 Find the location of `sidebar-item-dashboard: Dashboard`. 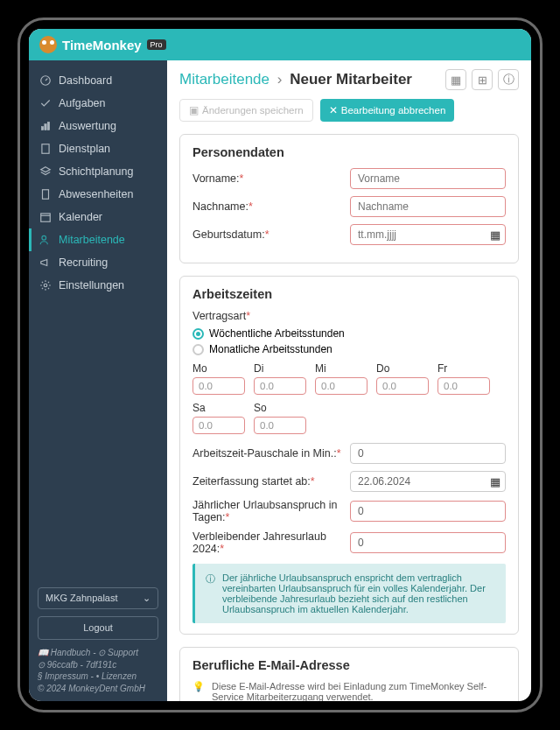

sidebar-item-dashboard: Dashboard is located at coordinates (98, 81).